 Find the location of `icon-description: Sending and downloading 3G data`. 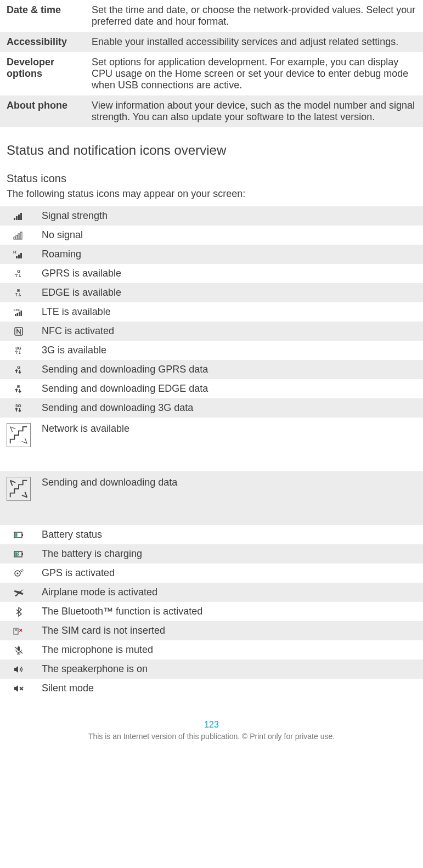

icon-description: Sending and downloading 3G data is located at coordinates (229, 408).